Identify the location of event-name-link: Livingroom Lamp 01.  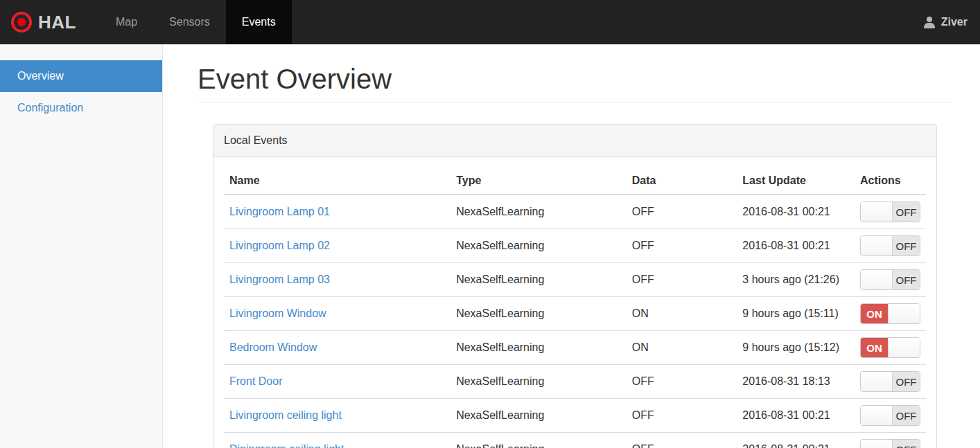
(280, 212).